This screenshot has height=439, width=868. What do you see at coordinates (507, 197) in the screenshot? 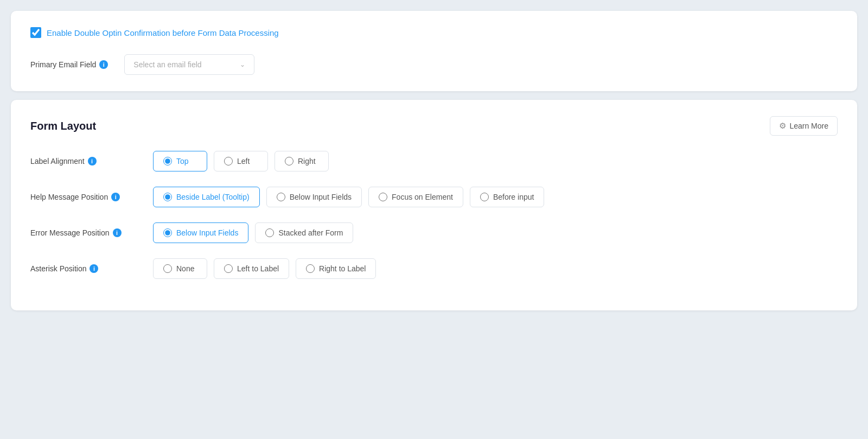
I see `help-message-before-input: Before input` at bounding box center [507, 197].